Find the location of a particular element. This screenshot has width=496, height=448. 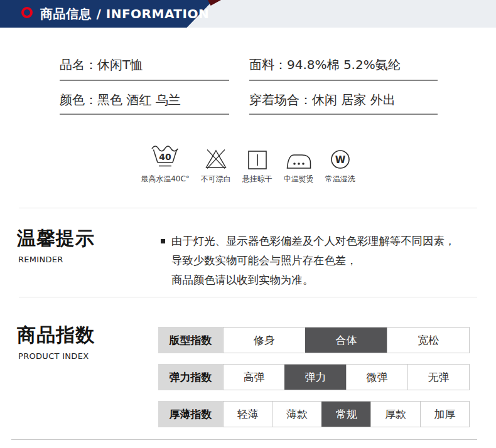

care-label: 中温熨烫 is located at coordinates (299, 179).